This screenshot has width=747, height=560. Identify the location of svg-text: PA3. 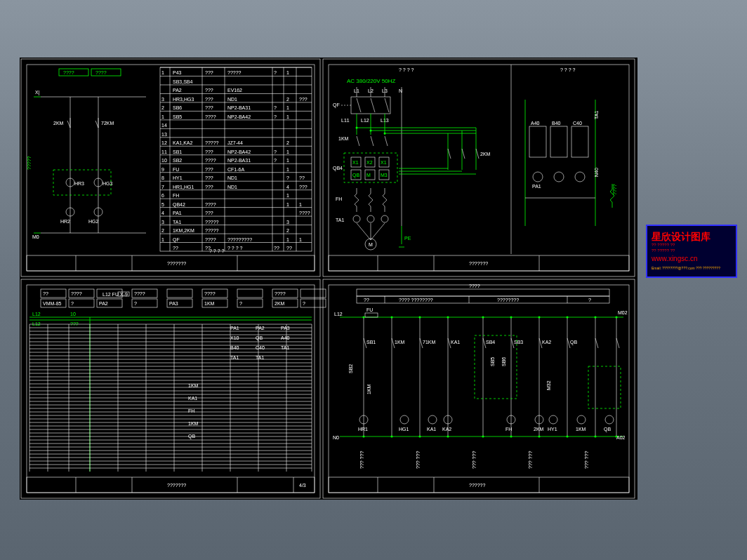
(285, 328).